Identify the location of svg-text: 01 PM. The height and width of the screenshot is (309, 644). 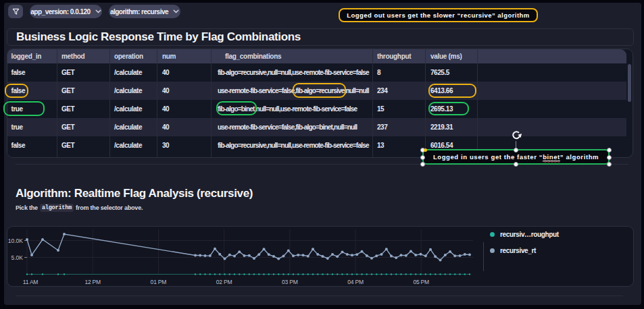
(159, 282).